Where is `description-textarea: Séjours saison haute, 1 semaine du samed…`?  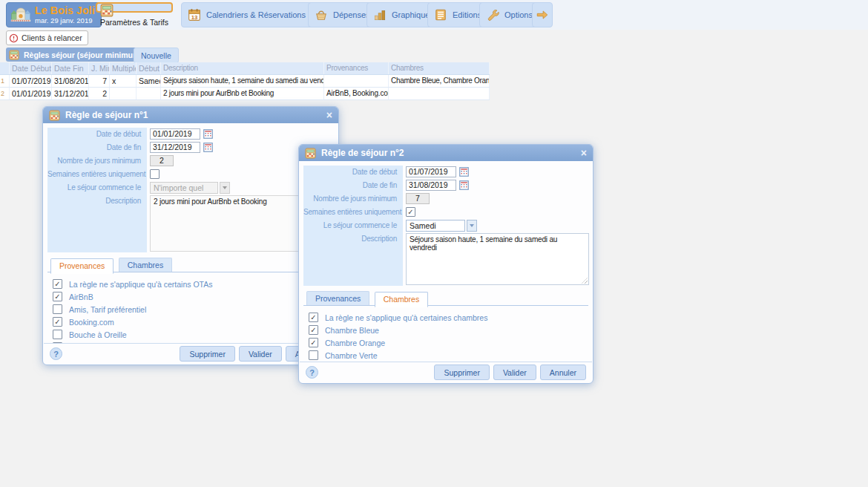
description-textarea: Séjours saison haute, 1 semaine du samed… is located at coordinates (497, 259).